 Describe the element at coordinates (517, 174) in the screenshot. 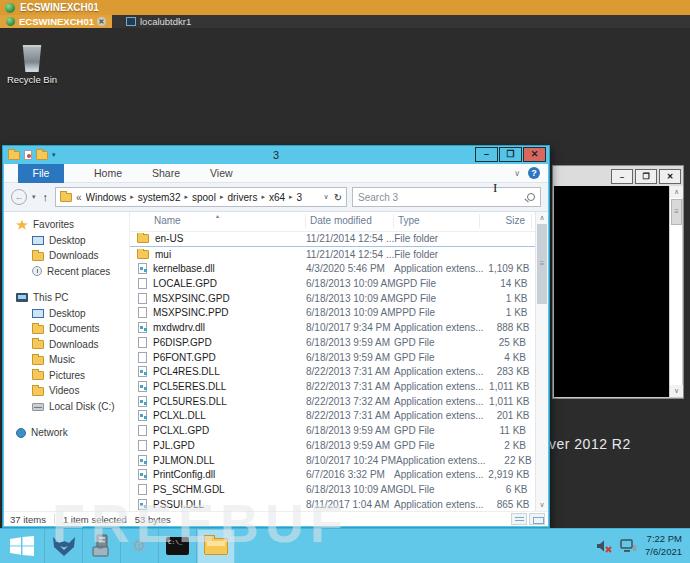

I see `collapse-ribbon-icon: ∨` at that location.